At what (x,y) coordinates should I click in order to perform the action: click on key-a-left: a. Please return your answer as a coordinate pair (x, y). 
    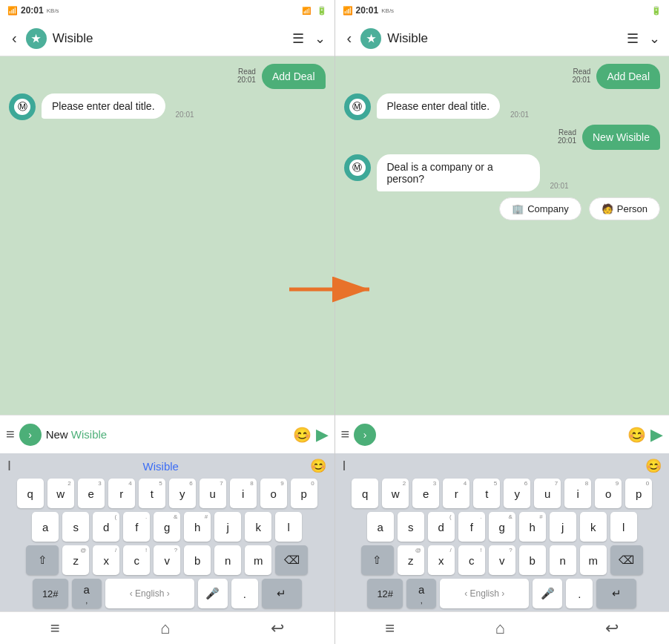
    Looking at the image, I should click on (45, 527).